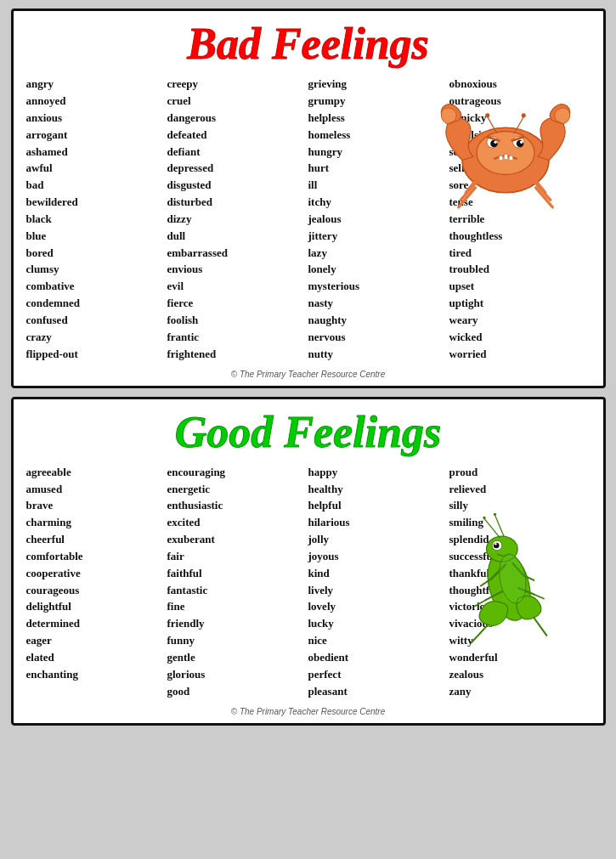  What do you see at coordinates (379, 304) in the screenshot?
I see `word-item: nasty` at bounding box center [379, 304].